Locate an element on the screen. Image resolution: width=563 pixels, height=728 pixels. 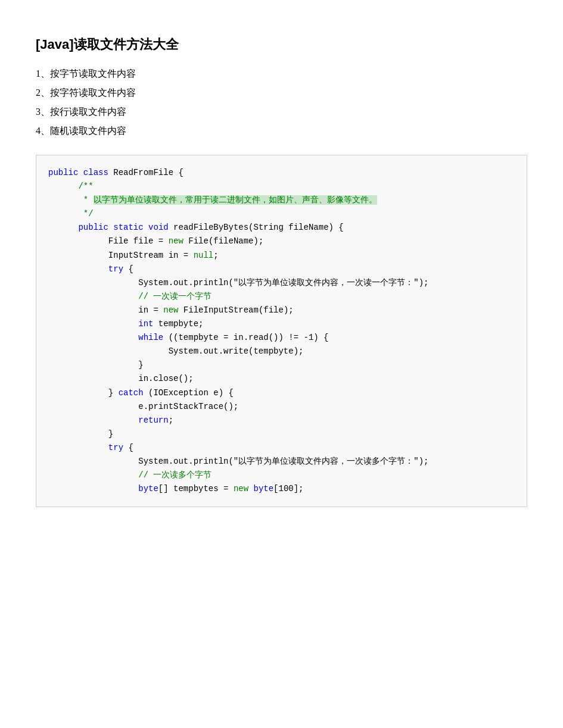
code-line-21: try { is located at coordinates (281, 448).